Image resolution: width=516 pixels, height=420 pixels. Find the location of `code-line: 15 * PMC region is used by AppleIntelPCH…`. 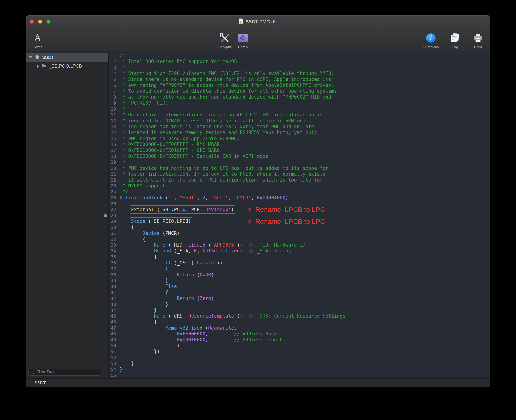

code-line: 15 * PMC region is used by AppleIntelPCH… is located at coordinates (300, 139).